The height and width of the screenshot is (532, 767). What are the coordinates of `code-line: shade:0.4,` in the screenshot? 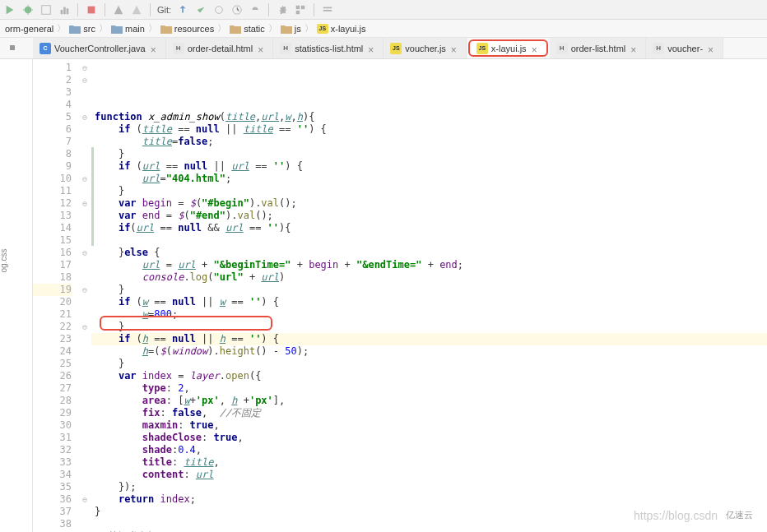 It's located at (430, 451).